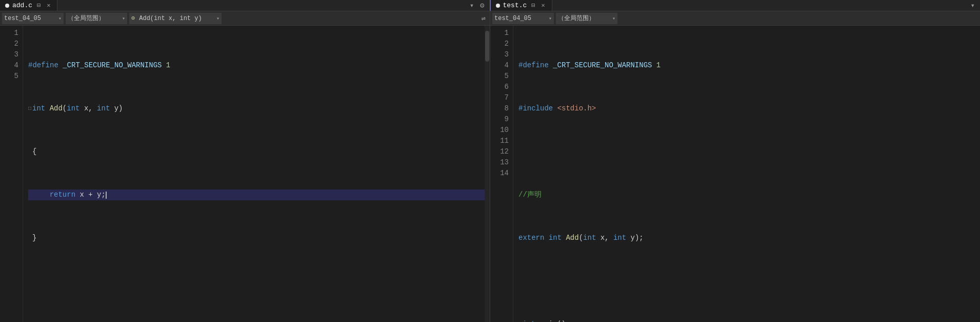 Image resolution: width=980 pixels, height=322 pixels. I want to click on right-line-5: extern int Add(int x, int y);, so click(749, 238).